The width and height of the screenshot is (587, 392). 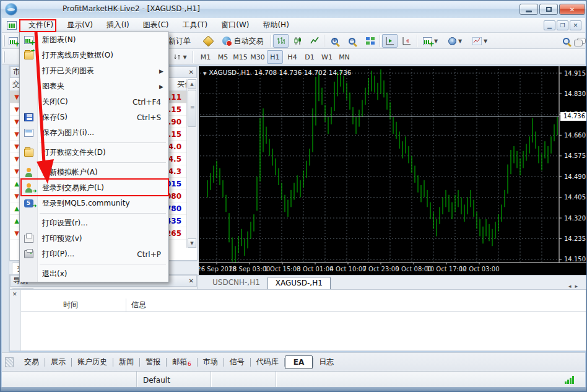 I want to click on zoom-in-button: +, so click(x=334, y=41).